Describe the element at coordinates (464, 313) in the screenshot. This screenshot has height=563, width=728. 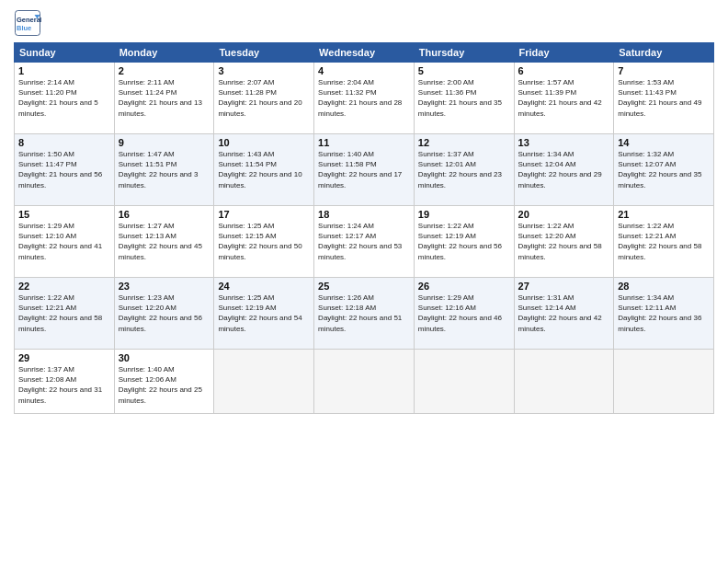
I see `day-info: Sunrise: 1:29 AM Sunset: 12:16 AM Daylig…` at that location.